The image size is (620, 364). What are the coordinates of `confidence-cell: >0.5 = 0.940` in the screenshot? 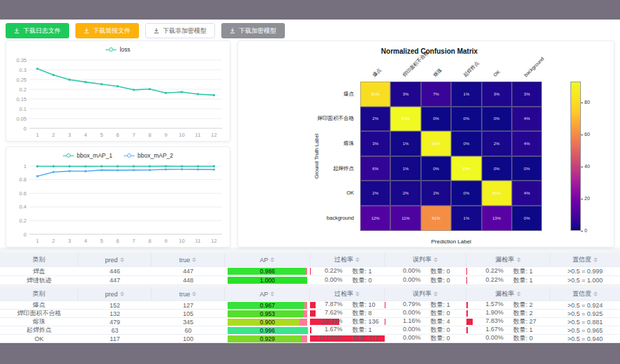 It's located at (585, 339).